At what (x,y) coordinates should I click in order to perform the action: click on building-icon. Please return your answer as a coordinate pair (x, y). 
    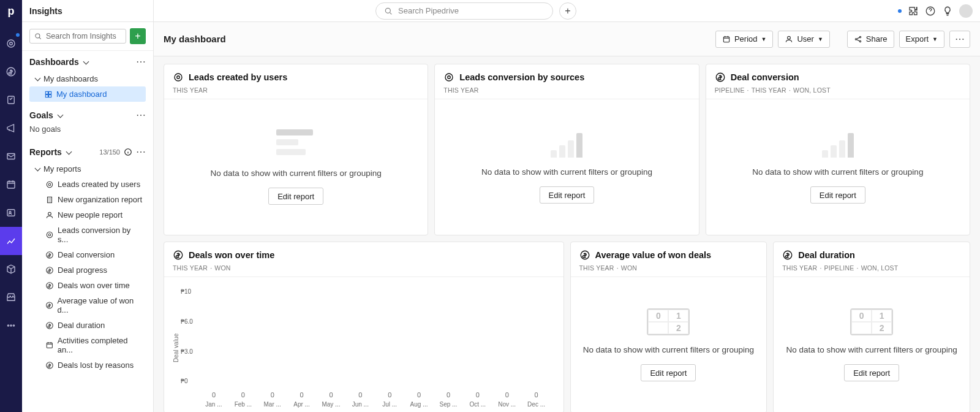
    Looking at the image, I should click on (50, 200).